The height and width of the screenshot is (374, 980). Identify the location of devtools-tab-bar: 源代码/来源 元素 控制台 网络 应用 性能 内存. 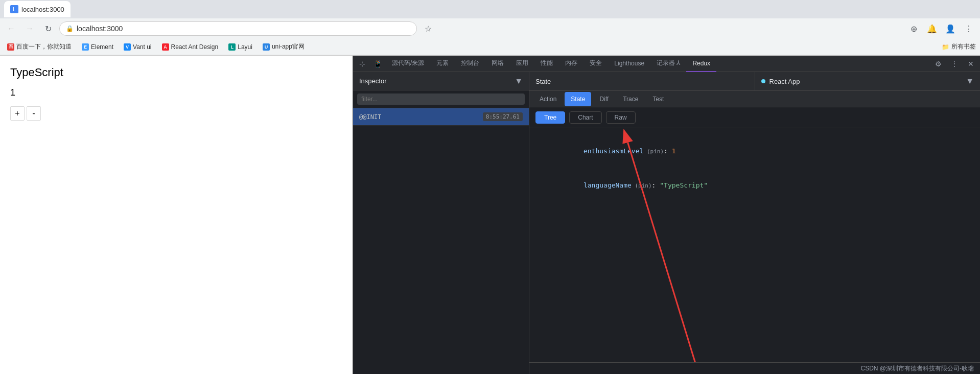
(658, 64).